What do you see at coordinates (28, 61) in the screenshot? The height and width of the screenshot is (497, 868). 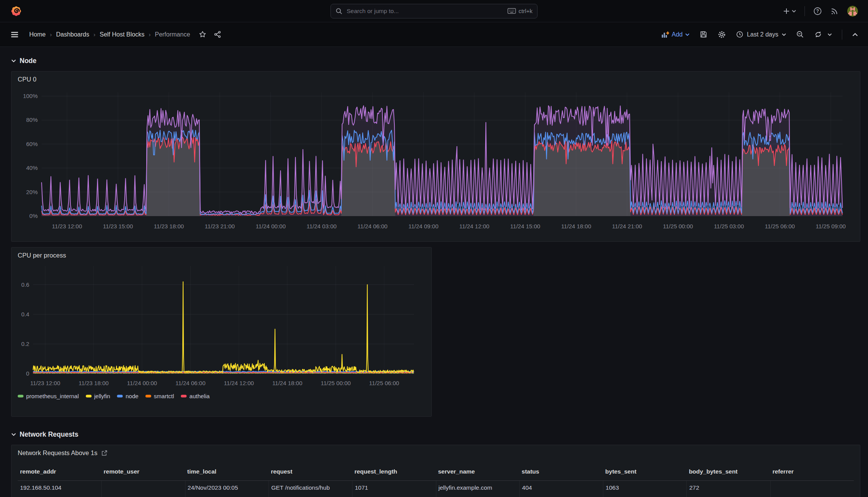 I see `row-title-node: Node` at bounding box center [28, 61].